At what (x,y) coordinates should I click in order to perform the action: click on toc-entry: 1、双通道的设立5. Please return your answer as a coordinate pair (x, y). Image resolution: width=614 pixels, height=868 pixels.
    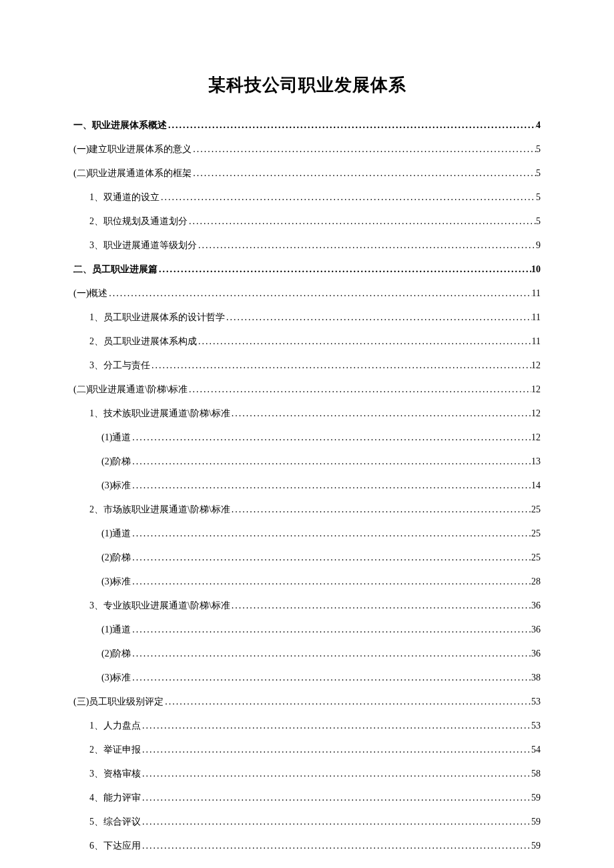
    Looking at the image, I should click on (307, 197).